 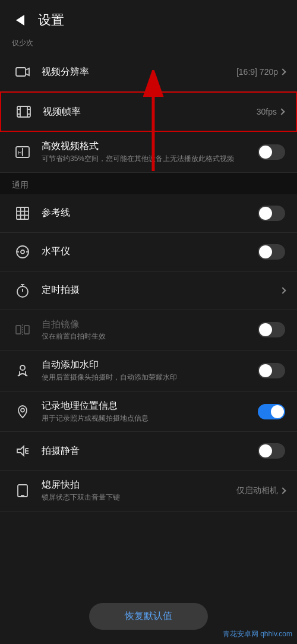 I want to click on item-value-video-resolution: [16:9] 720p, so click(x=257, y=72).